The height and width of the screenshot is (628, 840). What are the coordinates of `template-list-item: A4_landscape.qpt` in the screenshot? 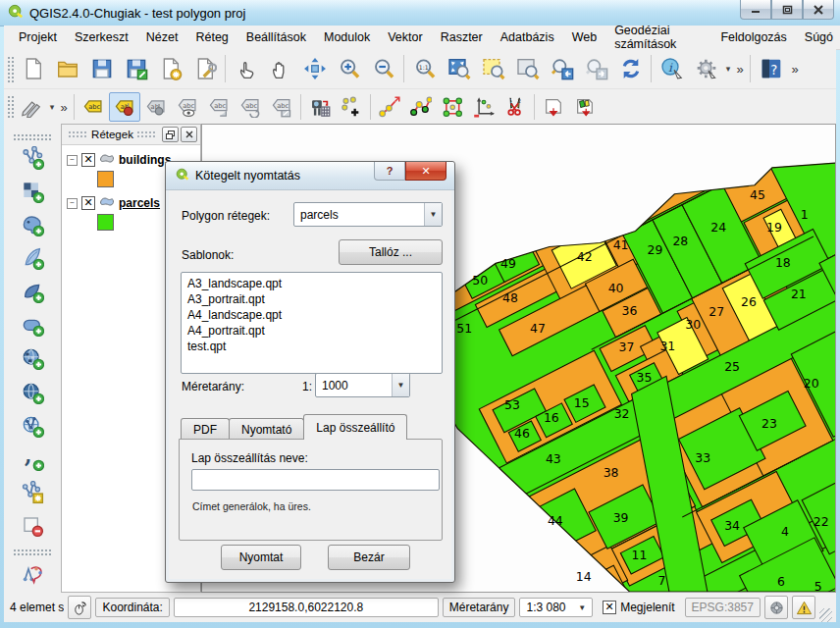 It's located at (312, 315).